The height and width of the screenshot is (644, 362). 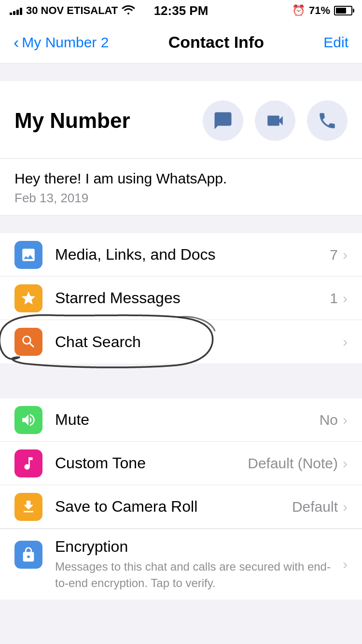 I want to click on save-camera-roll-label: Save to Camera Roll, so click(x=174, y=507).